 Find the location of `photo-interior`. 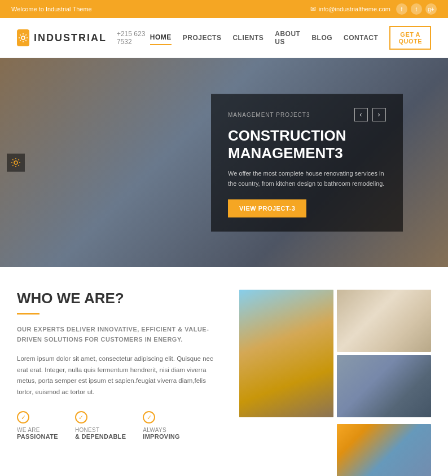

photo-interior is located at coordinates (384, 321).